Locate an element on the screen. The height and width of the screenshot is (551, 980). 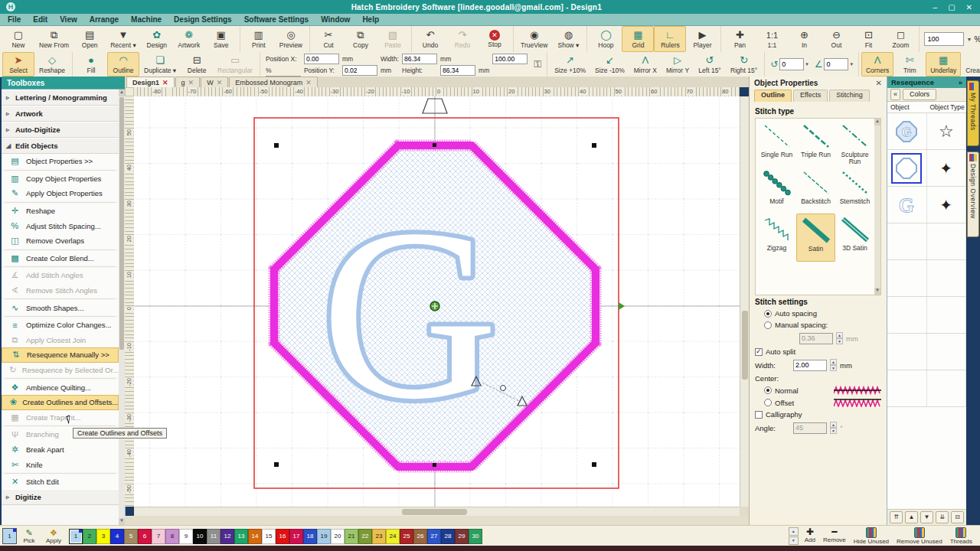
menu-machine: Machine is located at coordinates (146, 20).